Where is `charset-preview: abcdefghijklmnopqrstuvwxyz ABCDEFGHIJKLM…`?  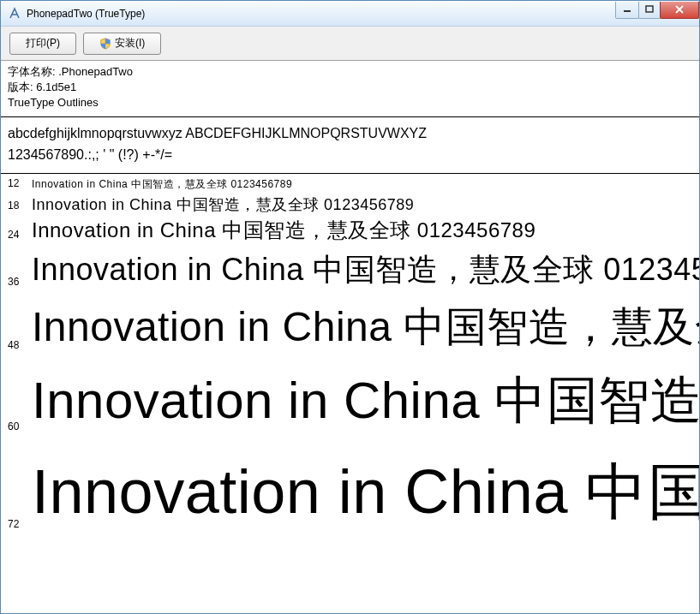 charset-preview: abcdefghijklmnopqrstuvwxyz ABCDEFGHIJKLM… is located at coordinates (350, 146).